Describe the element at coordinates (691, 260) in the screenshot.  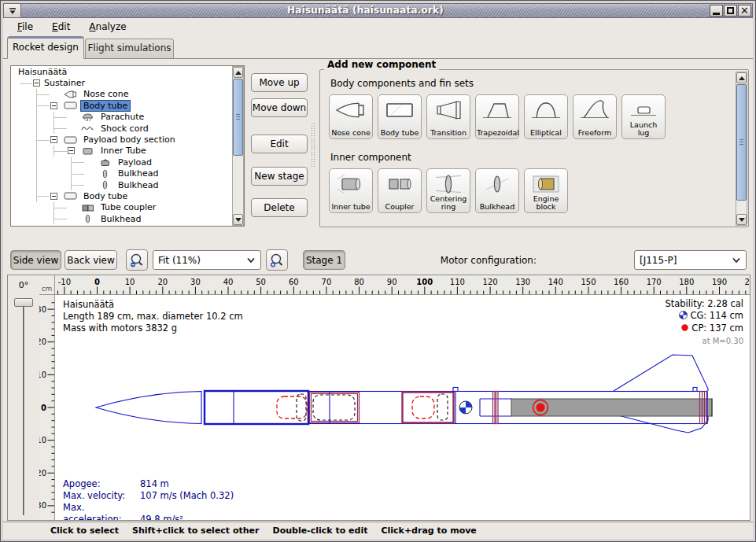
I see `motor-configuration-select: [J115-P]` at that location.